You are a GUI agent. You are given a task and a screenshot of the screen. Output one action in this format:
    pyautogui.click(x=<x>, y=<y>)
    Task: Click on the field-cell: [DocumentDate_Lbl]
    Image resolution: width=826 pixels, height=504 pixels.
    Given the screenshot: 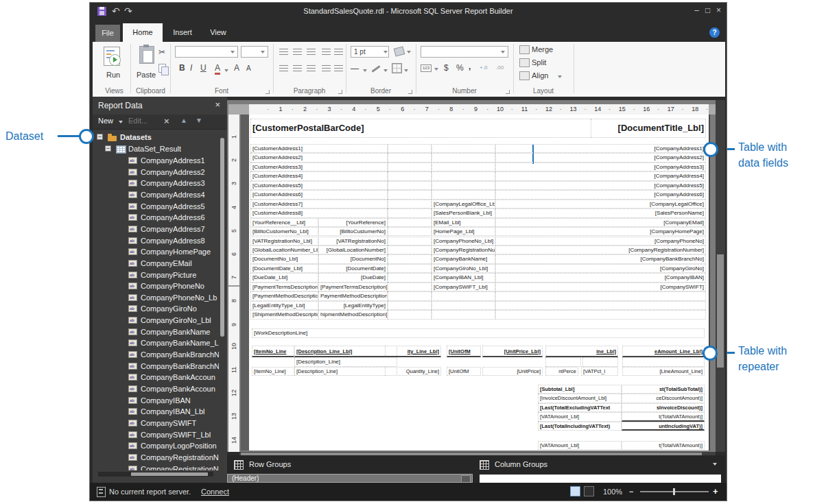 What is the action you would take?
    pyautogui.click(x=284, y=269)
    